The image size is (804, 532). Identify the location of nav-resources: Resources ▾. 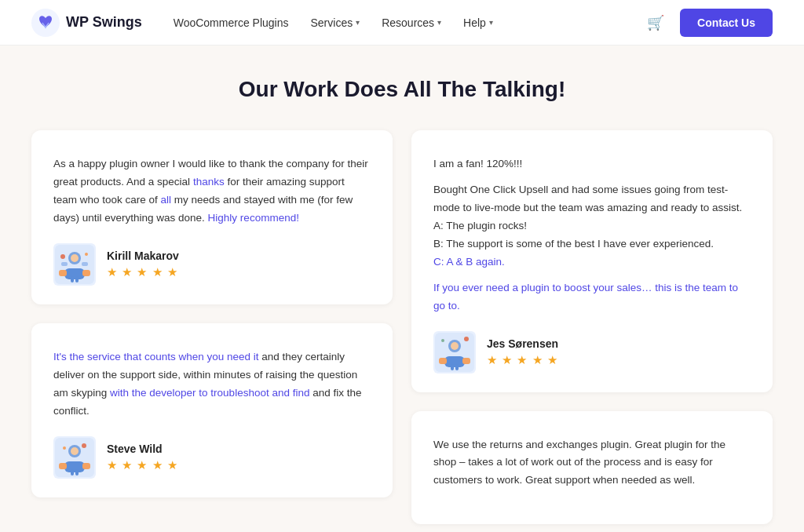
(411, 23).